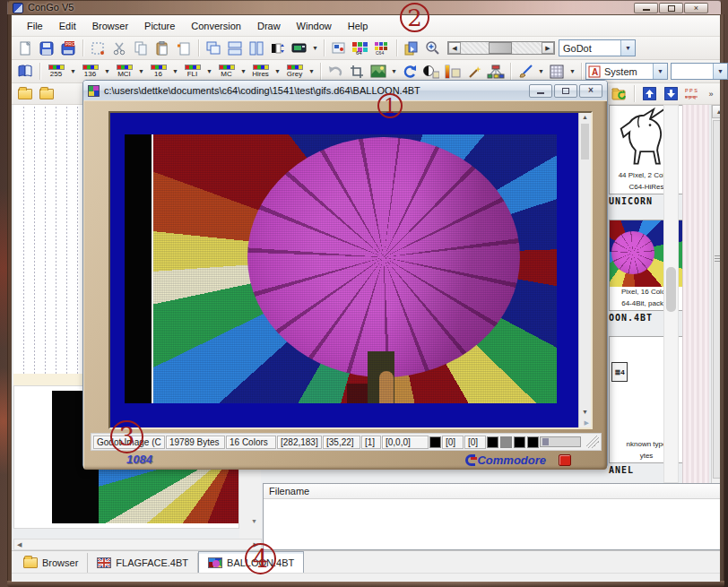 Image resolution: width=728 pixels, height=587 pixels. I want to click on copy-button, so click(141, 48).